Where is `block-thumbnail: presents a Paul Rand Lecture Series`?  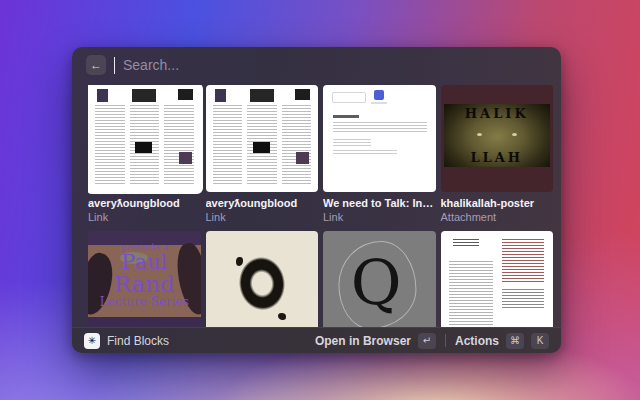 block-thumbnail: presents a Paul Rand Lecture Series is located at coordinates (144, 279).